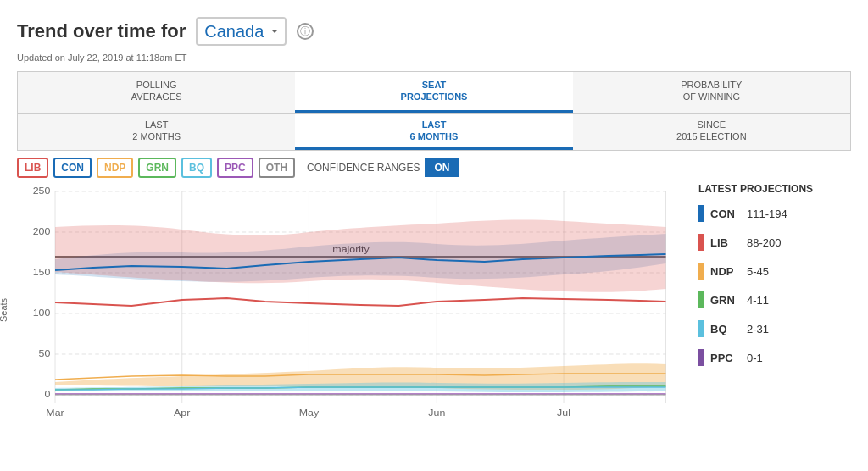 Image resolution: width=868 pixels, height=471 pixels. I want to click on ndp-color-bar, so click(701, 271).